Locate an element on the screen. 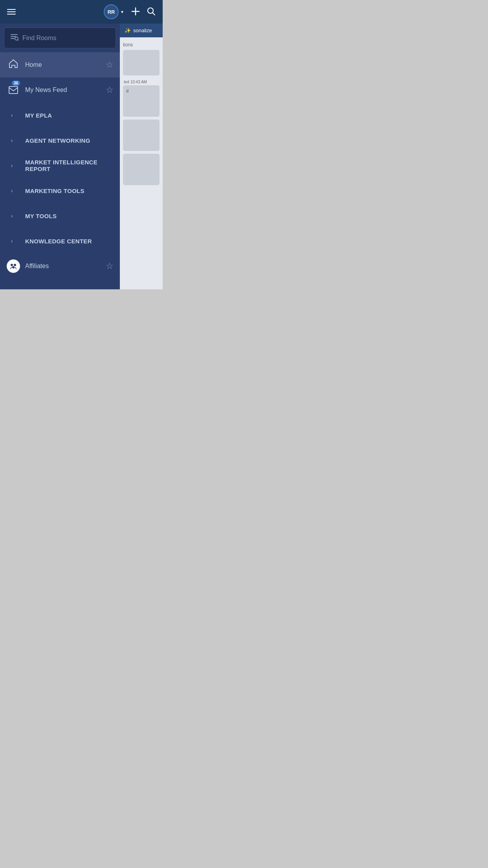  sidebar-item-knowledge-center-label: KNOWLEDGE CENTER is located at coordinates (69, 241).